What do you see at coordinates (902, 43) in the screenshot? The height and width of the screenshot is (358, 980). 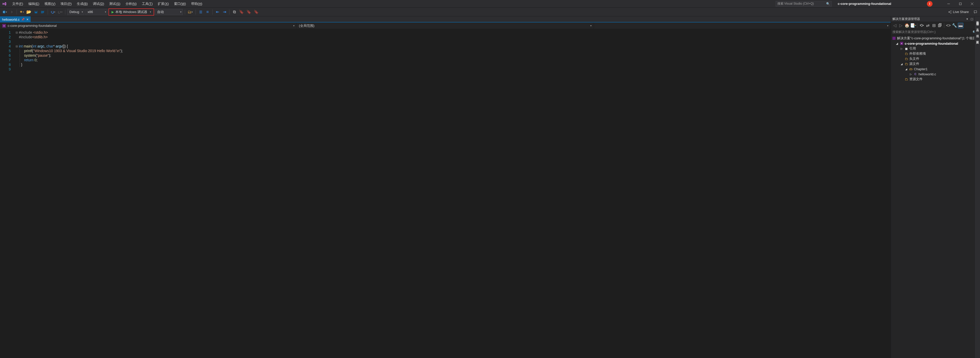 I see `project-icon: +` at bounding box center [902, 43].